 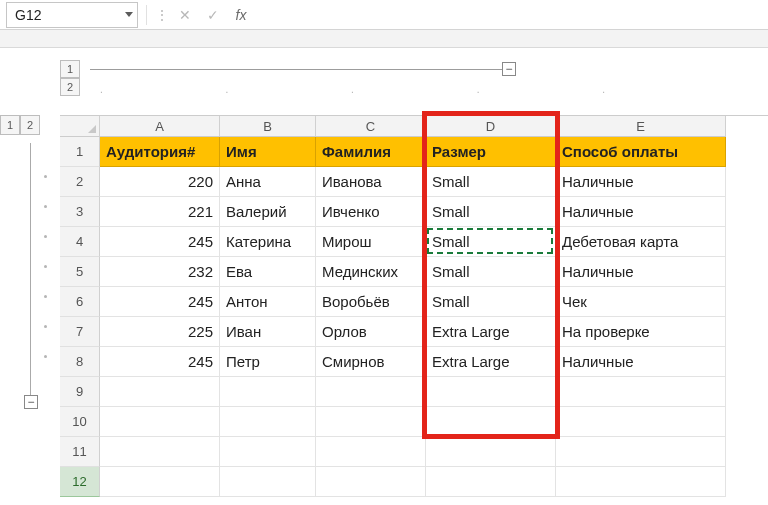 I want to click on cell: Мединских, so click(x=371, y=272).